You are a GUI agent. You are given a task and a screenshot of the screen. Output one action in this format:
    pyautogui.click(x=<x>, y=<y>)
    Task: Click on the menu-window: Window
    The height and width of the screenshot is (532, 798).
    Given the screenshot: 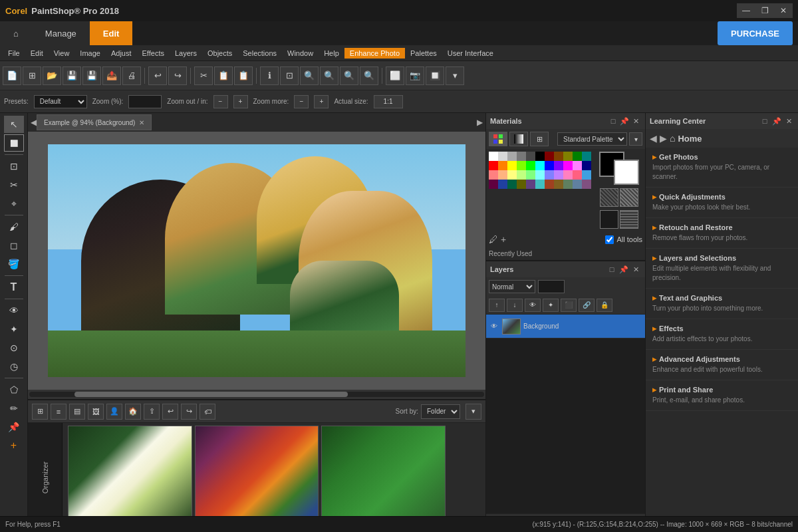 What is the action you would take?
    pyautogui.click(x=301, y=53)
    